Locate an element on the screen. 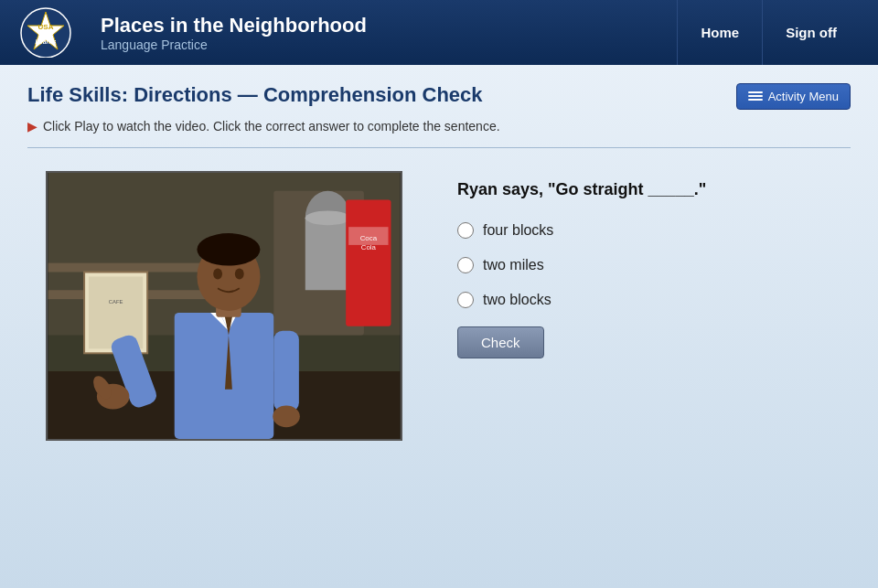  header-subtitle: Language Practice is located at coordinates (389, 45).